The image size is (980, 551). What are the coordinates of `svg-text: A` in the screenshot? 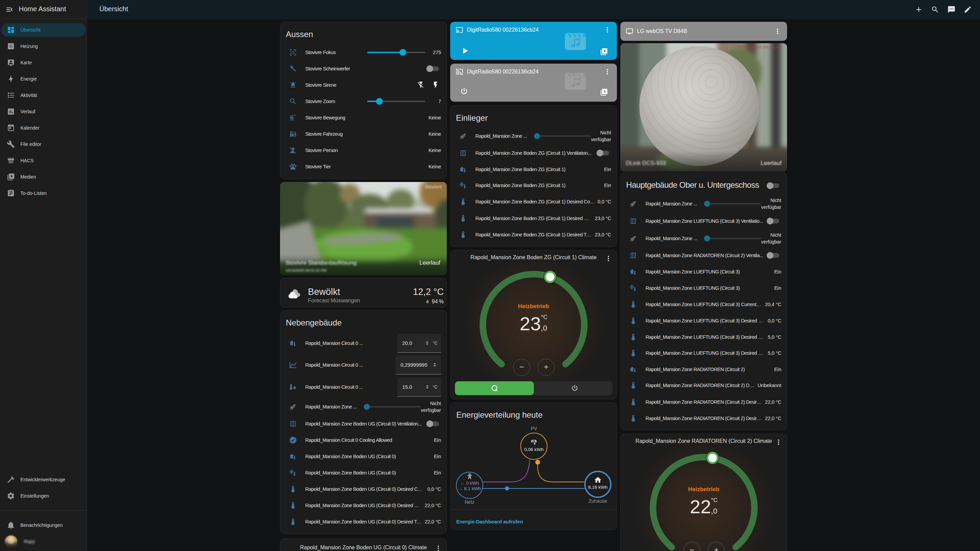 It's located at (496, 390).